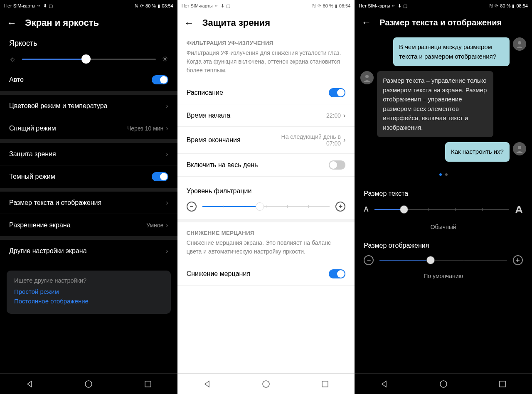  What do you see at coordinates (145, 128) in the screenshot?
I see `sleep-value: Через 10 мин` at bounding box center [145, 128].